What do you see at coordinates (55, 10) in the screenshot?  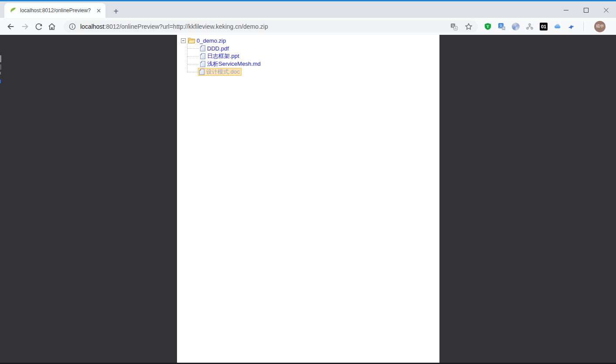 I see `tab-title: localhost:8012/onlinePreview?` at bounding box center [55, 10].